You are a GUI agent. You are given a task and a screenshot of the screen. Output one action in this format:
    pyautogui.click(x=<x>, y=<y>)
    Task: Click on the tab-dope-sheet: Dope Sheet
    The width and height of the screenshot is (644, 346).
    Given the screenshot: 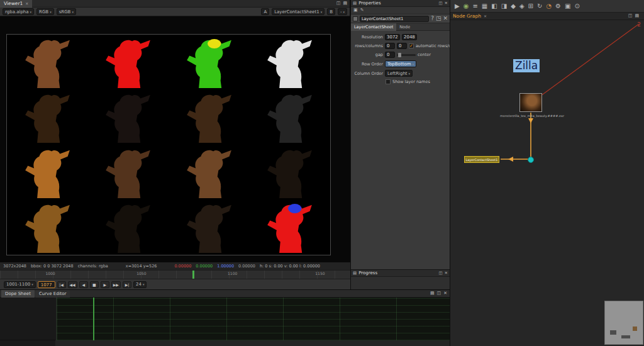 What is the action you would take?
    pyautogui.click(x=18, y=294)
    